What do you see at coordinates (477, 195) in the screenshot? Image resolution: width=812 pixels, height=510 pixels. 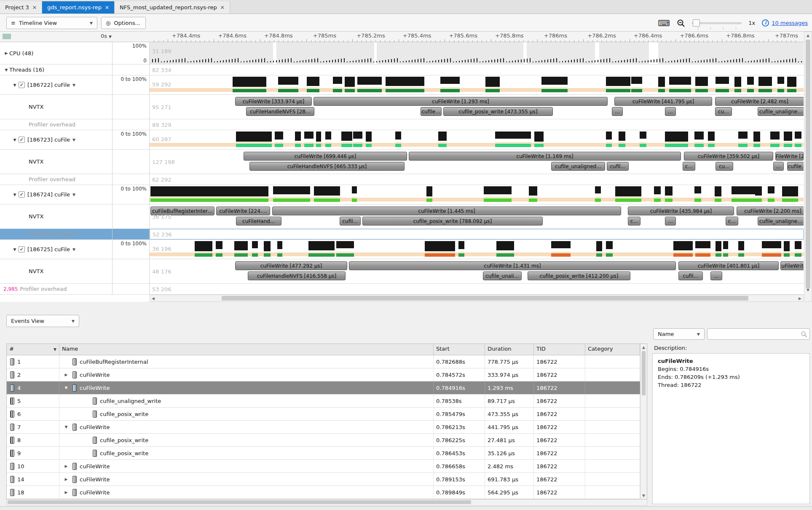 I see `timeline-row-track` at bounding box center [477, 195].